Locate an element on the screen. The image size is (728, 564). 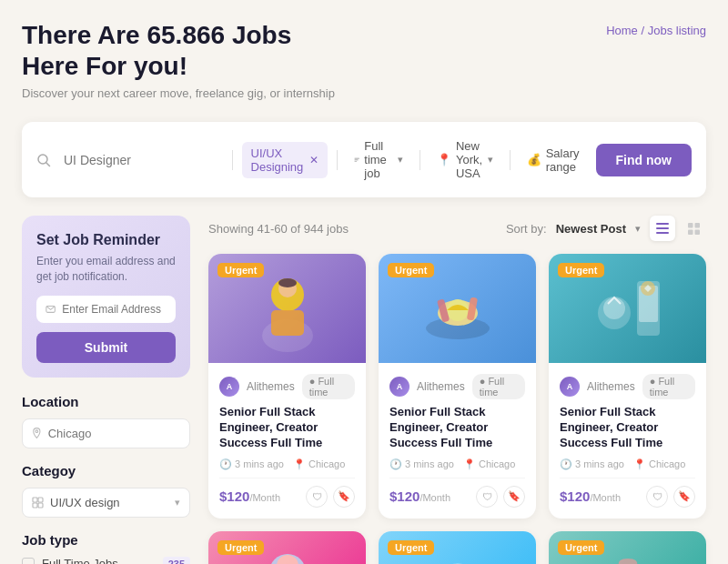
jobs-count: Showing 41-60 of 944 jobs is located at coordinates (278, 229).